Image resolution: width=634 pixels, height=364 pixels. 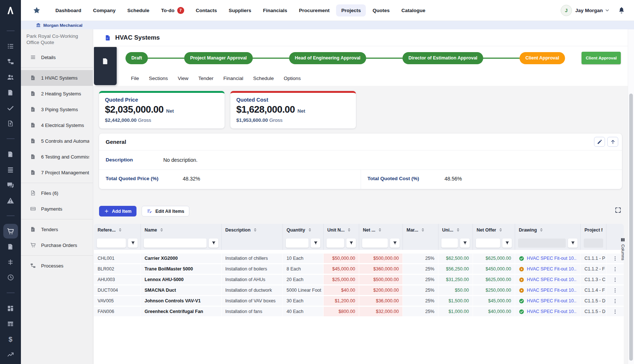 I want to click on column-header: Description, so click(x=252, y=230).